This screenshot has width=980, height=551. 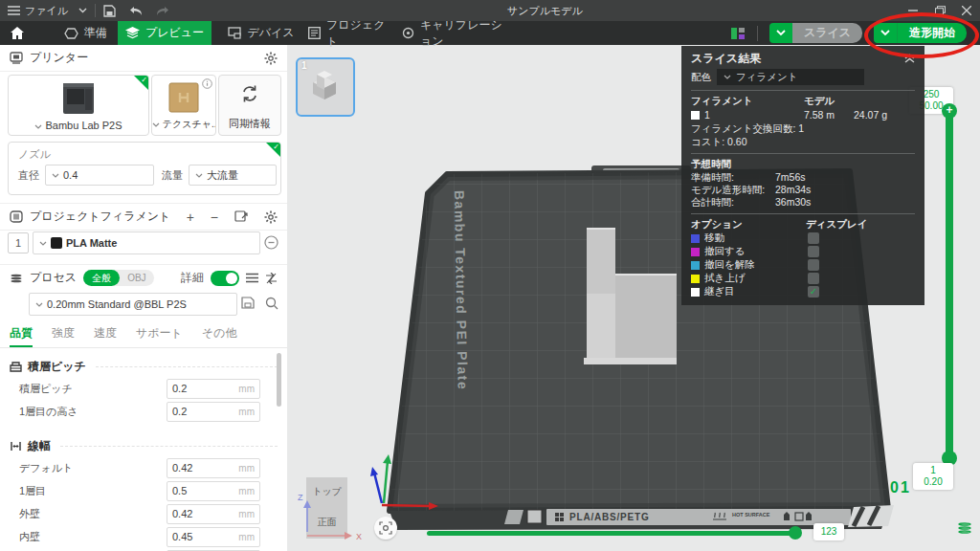 I want to click on printer-name: Bambu Lab P2S, so click(x=83, y=125).